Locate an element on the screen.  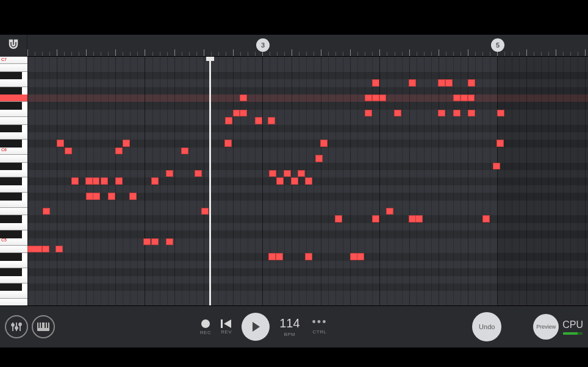
mixer-button is located at coordinates (16, 327).